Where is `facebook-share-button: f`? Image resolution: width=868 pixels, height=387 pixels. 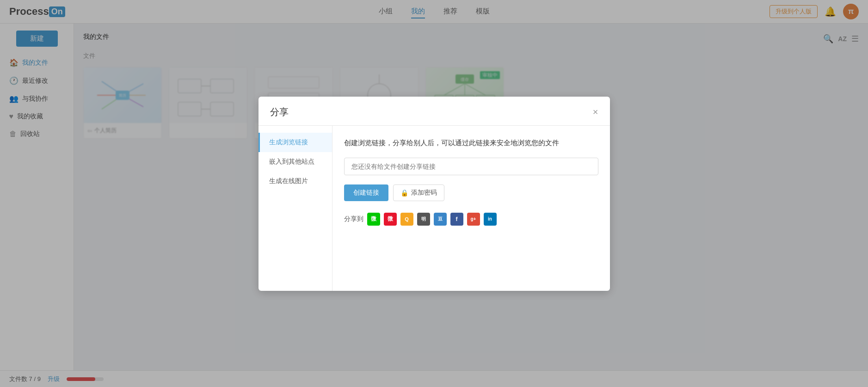 facebook-share-button: f is located at coordinates (457, 219).